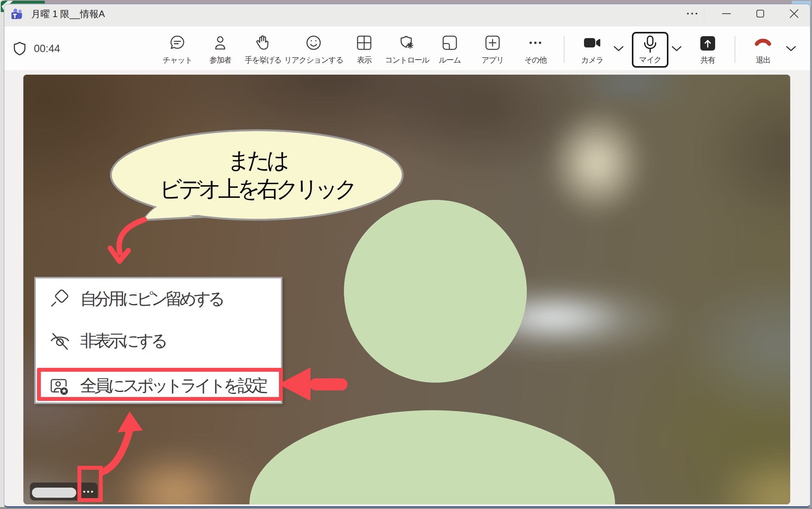  What do you see at coordinates (177, 51) in the screenshot?
I see `toolbar-button-chat: チャット` at bounding box center [177, 51].